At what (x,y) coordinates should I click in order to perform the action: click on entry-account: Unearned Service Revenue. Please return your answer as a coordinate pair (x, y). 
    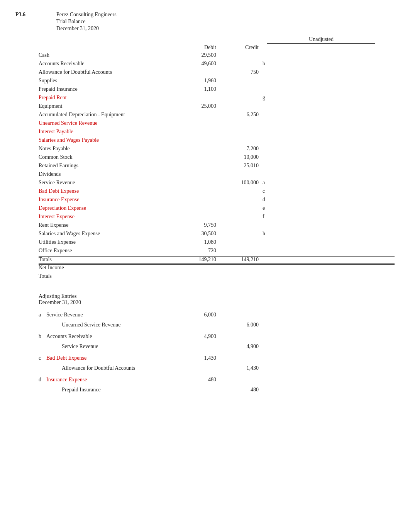
    Looking at the image, I should click on (116, 326).